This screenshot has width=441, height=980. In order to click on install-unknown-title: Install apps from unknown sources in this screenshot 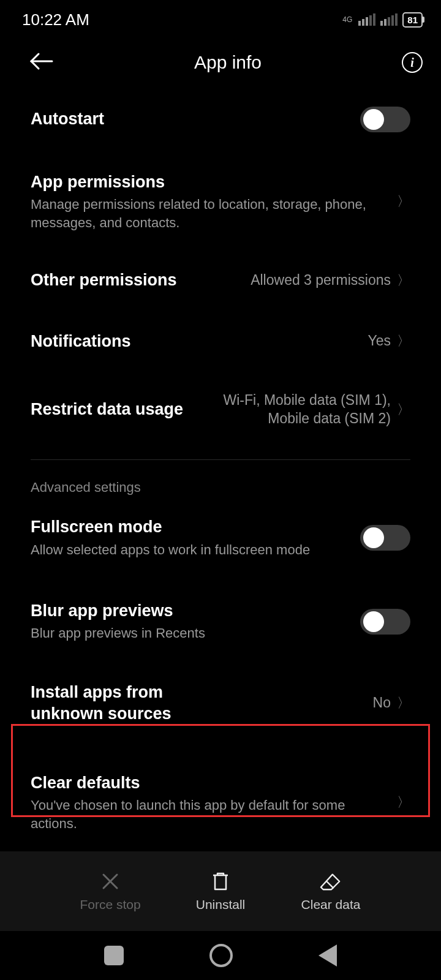, I will do `click(129, 703)`.